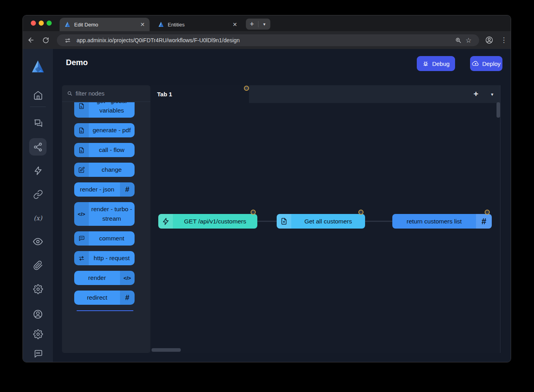 This screenshot has height=392, width=534. What do you see at coordinates (81, 238) in the screenshot?
I see `comment-icon` at bounding box center [81, 238].